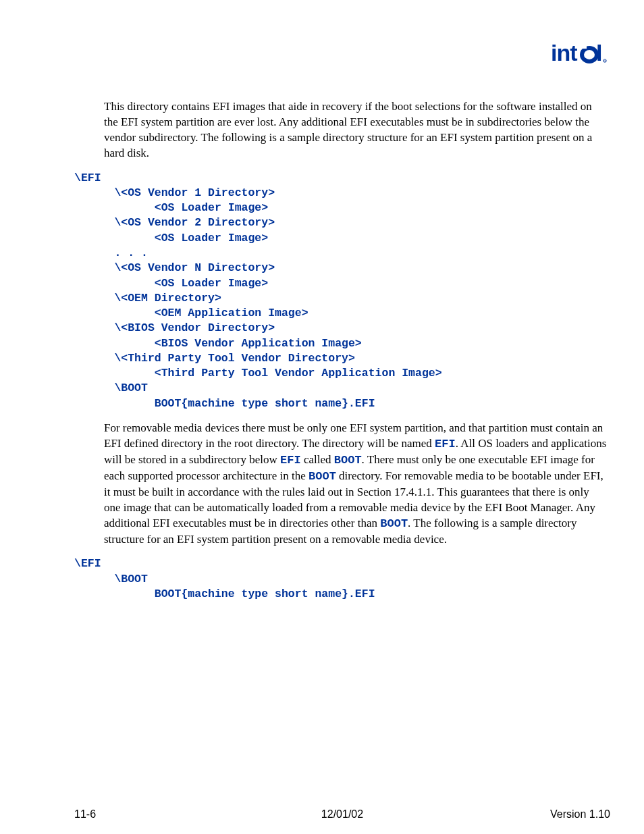  Describe the element at coordinates (290, 461) in the screenshot. I see `inline-code-efi-2: EFI` at that location.